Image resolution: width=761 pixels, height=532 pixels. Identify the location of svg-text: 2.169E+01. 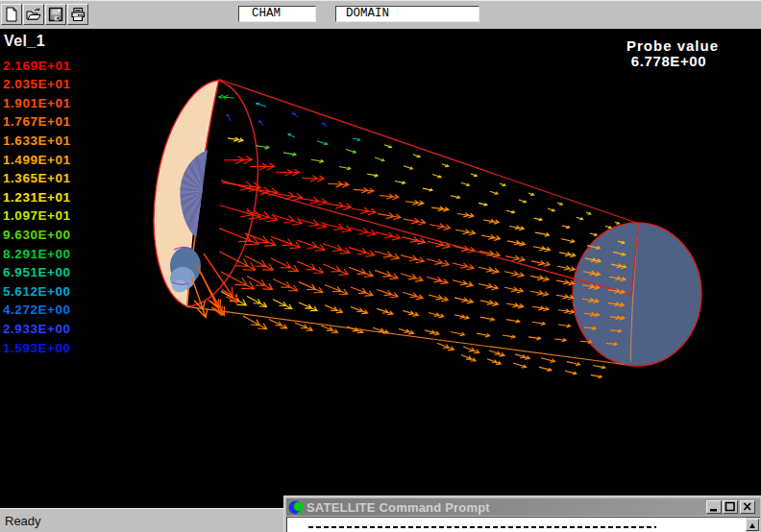
(37, 65).